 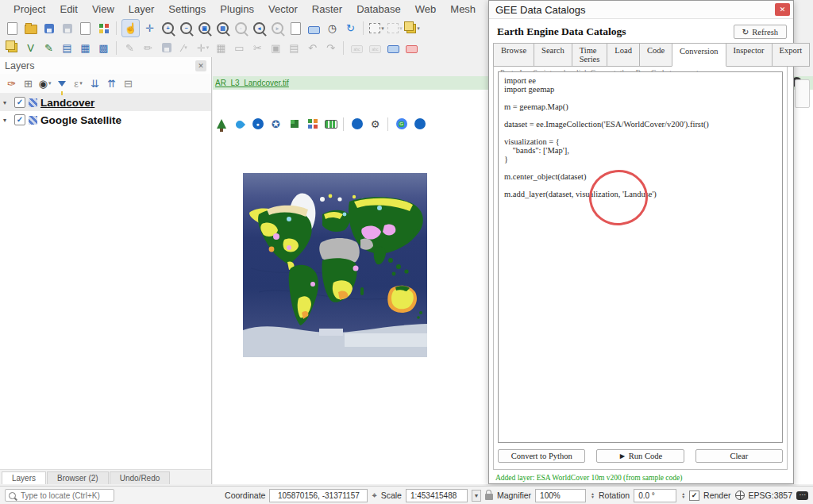 I want to click on show-bookmarks, so click(x=314, y=29).